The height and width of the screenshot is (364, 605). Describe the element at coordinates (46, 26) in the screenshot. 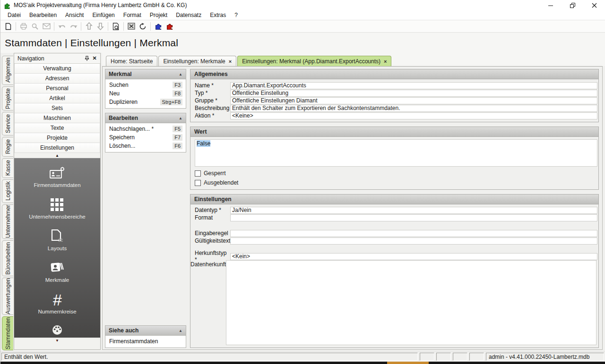

I see `mail-icon` at that location.